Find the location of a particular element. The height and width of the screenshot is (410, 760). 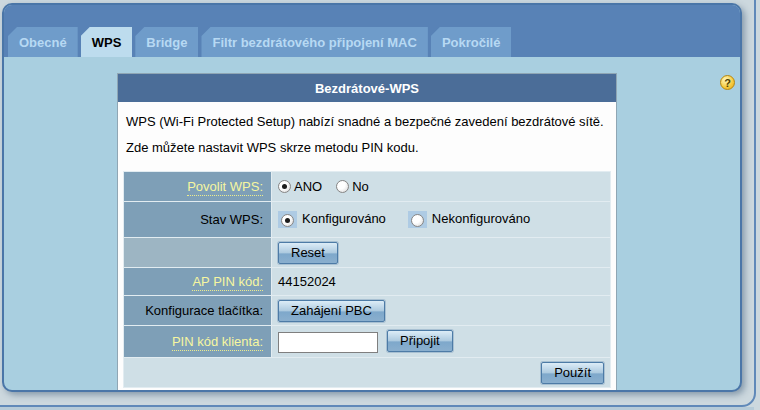

enable-no-radio is located at coordinates (342, 186).